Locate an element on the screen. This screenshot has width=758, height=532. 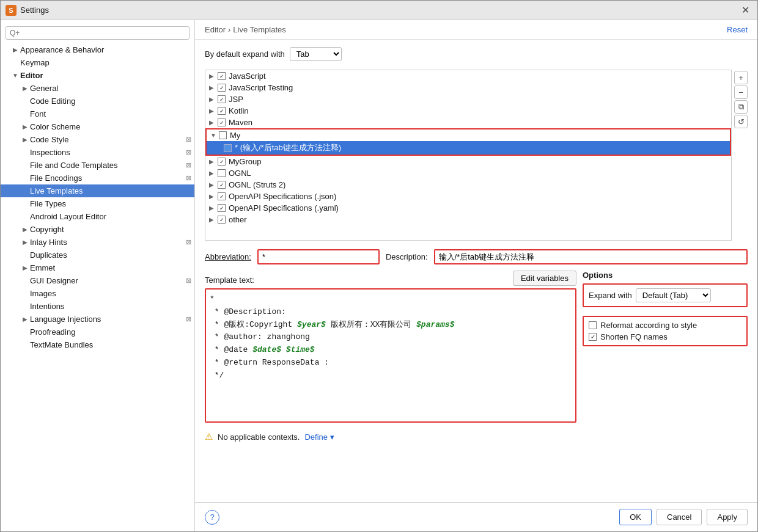
list-item: ▶ OpenAPI Specifications (.json) is located at coordinates (468, 197).